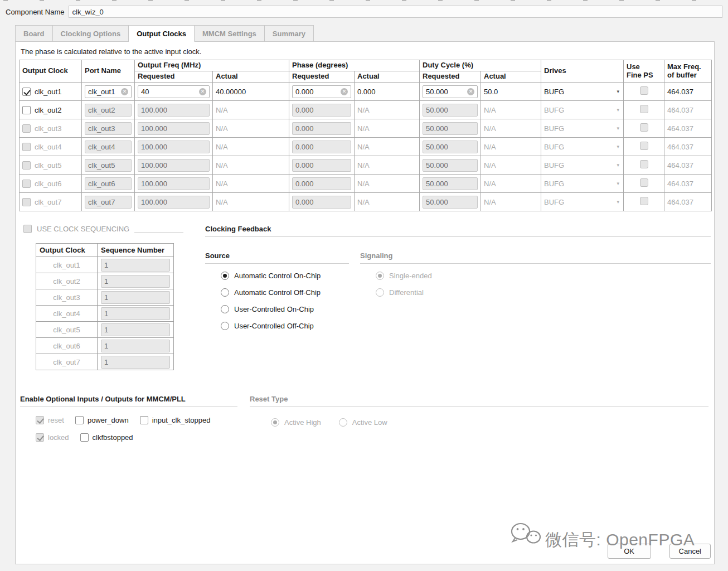 This screenshot has width=728, height=571. I want to click on col-output-freq: Output Freq (MHz), so click(212, 66).